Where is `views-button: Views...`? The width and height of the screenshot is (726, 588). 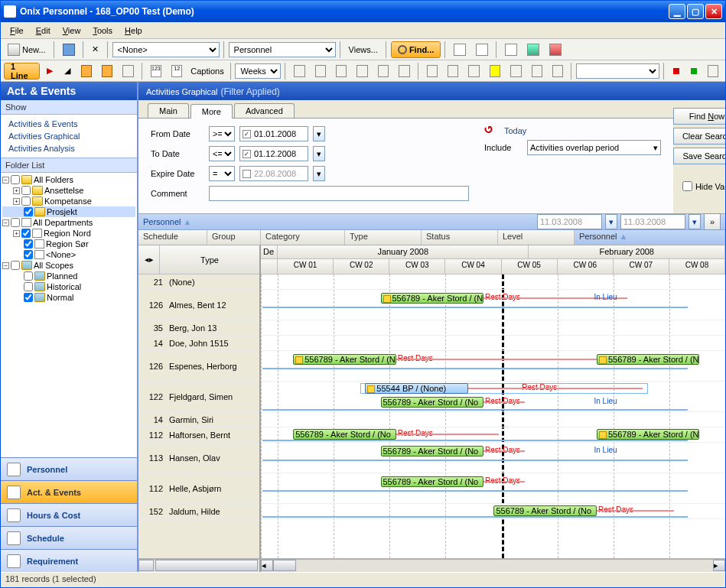
views-button: Views... is located at coordinates (363, 50).